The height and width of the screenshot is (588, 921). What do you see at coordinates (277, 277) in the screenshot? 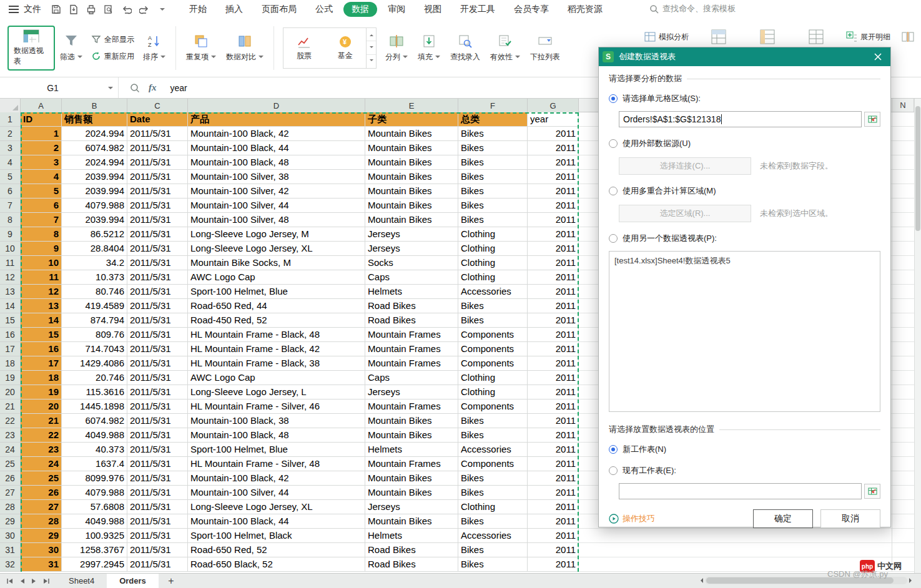
I see `cell-D12: AWC Logo Cap` at bounding box center [277, 277].